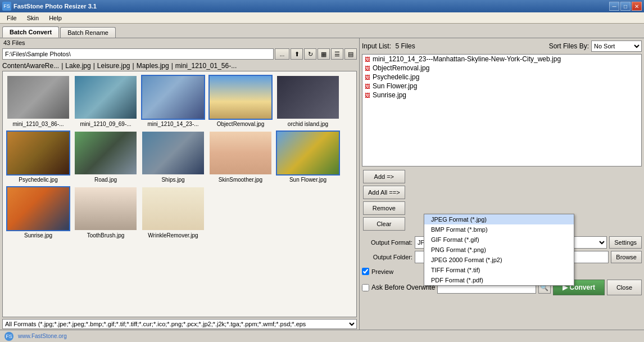 The width and height of the screenshot is (644, 342). What do you see at coordinates (387, 257) in the screenshot?
I see `output-folder-label: Output Folder:` at bounding box center [387, 257].